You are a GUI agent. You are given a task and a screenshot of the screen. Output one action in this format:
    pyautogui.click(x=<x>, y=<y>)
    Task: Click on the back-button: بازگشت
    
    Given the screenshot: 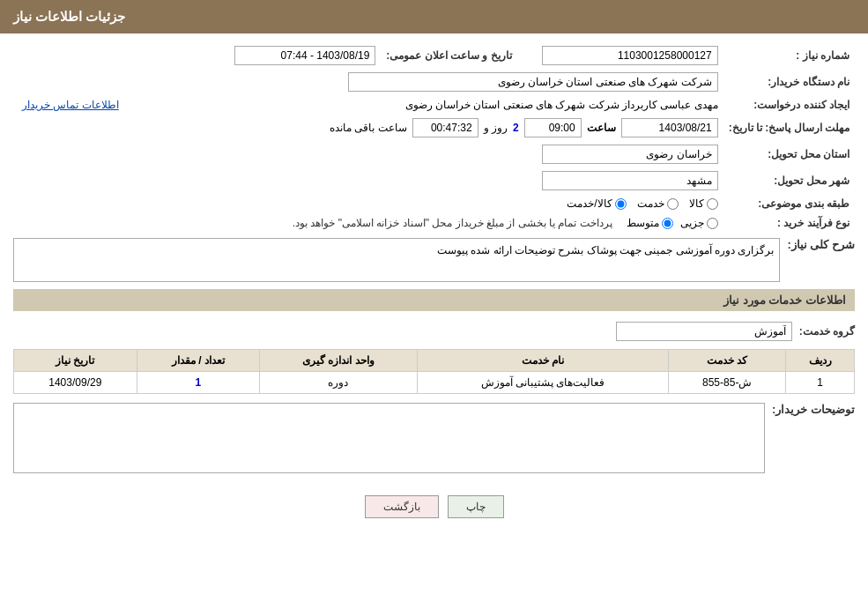 What is the action you would take?
    pyautogui.click(x=402, y=507)
    